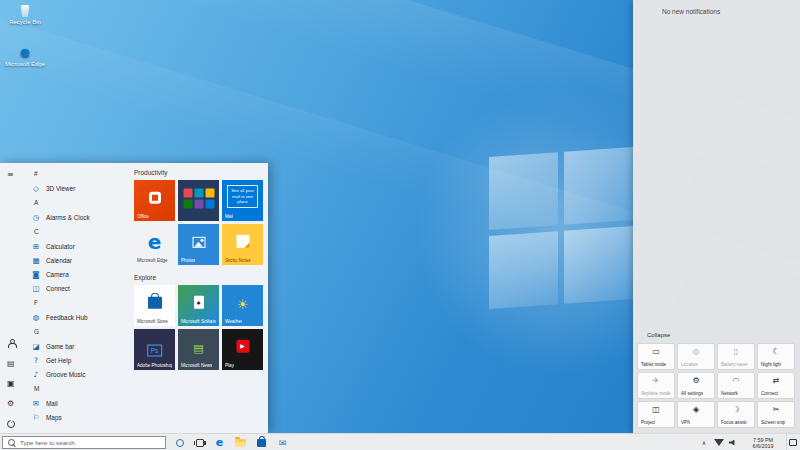 The height and width of the screenshot is (450, 800). What do you see at coordinates (78, 332) in the screenshot?
I see `app-list-section-header: G` at bounding box center [78, 332].